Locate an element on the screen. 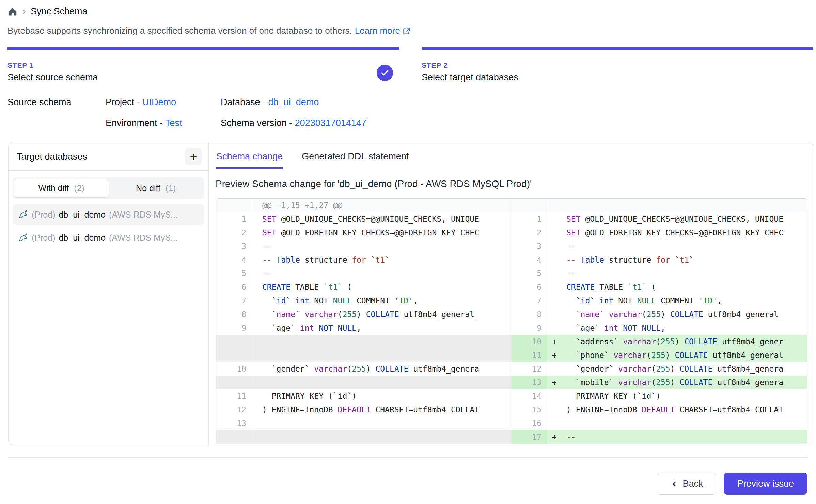 The width and height of the screenshot is (816, 504). diff-code-line-new: + `mobile` varchar(255) COLLATE utf8mb4_… is located at coordinates (677, 382).